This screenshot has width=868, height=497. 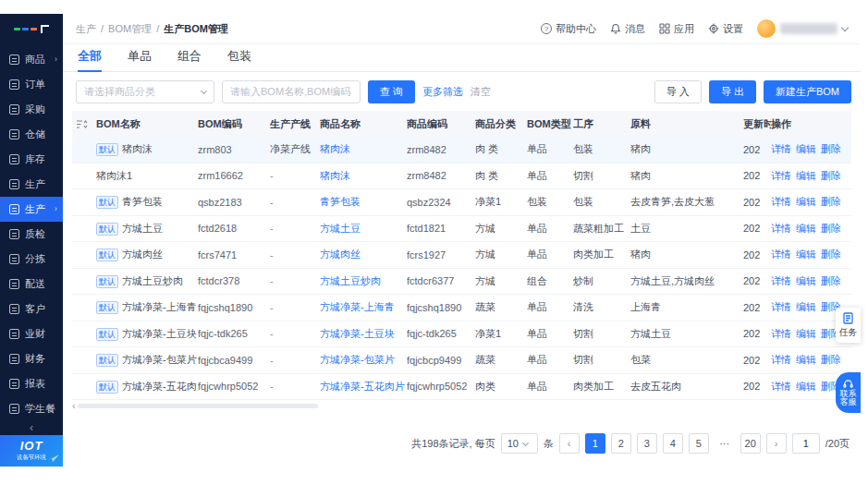 I want to click on page-button: 4, so click(x=673, y=443).